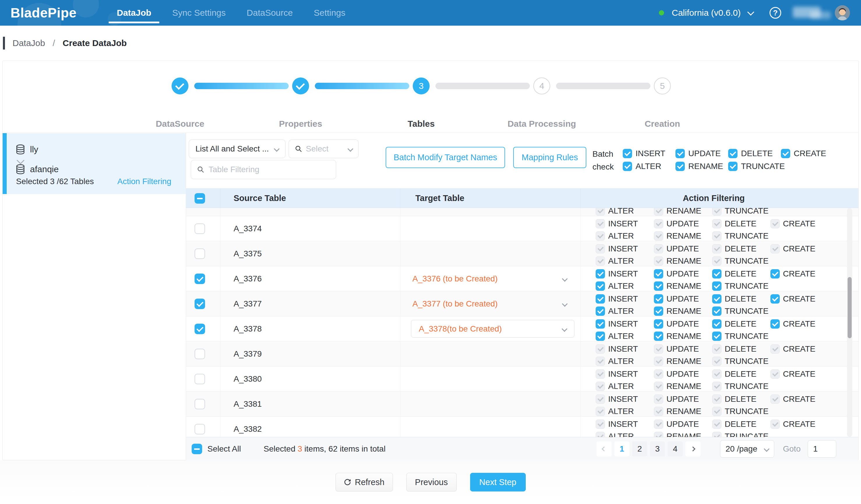 This screenshot has height=504, width=861. What do you see at coordinates (237, 149) in the screenshot?
I see `list-mode-select: List All and Select ...` at bounding box center [237, 149].